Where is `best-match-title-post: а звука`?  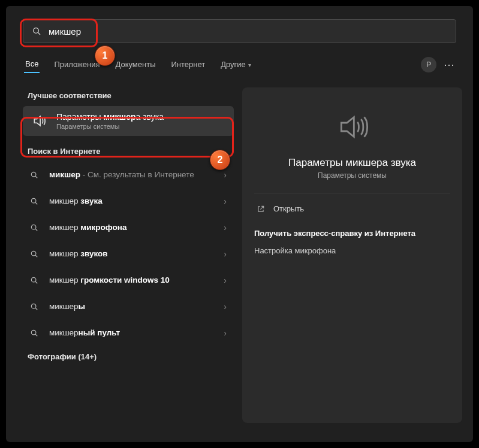 best-match-title-post: а звука is located at coordinates (150, 117).